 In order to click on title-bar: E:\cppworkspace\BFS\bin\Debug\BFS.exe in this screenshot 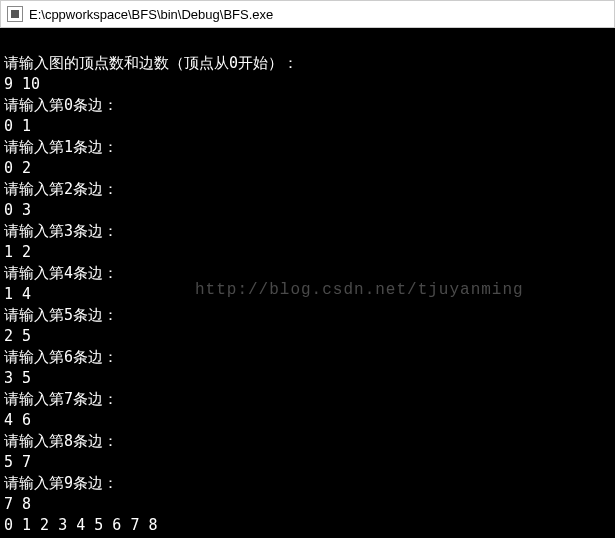, I will do `click(308, 14)`.